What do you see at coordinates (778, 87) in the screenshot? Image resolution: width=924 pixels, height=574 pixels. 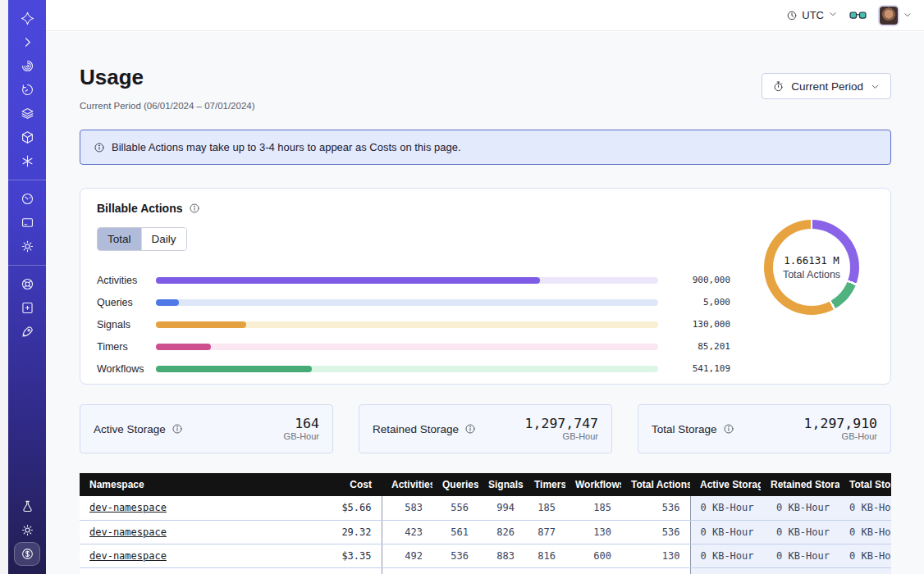 I see `stopwatch-icon` at bounding box center [778, 87].